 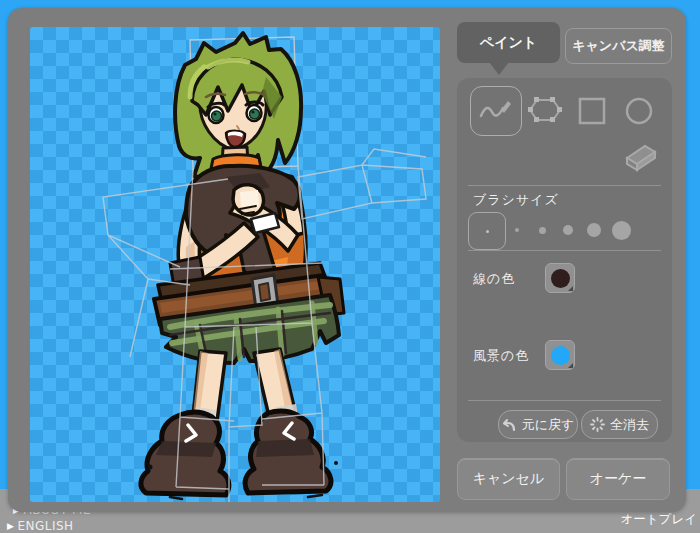 What do you see at coordinates (545, 110) in the screenshot?
I see `polygon-icon` at bounding box center [545, 110].